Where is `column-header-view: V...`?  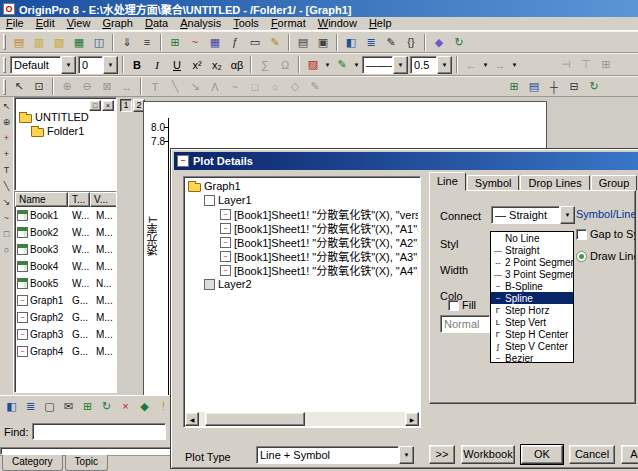 column-header-view: V... is located at coordinates (104, 200).